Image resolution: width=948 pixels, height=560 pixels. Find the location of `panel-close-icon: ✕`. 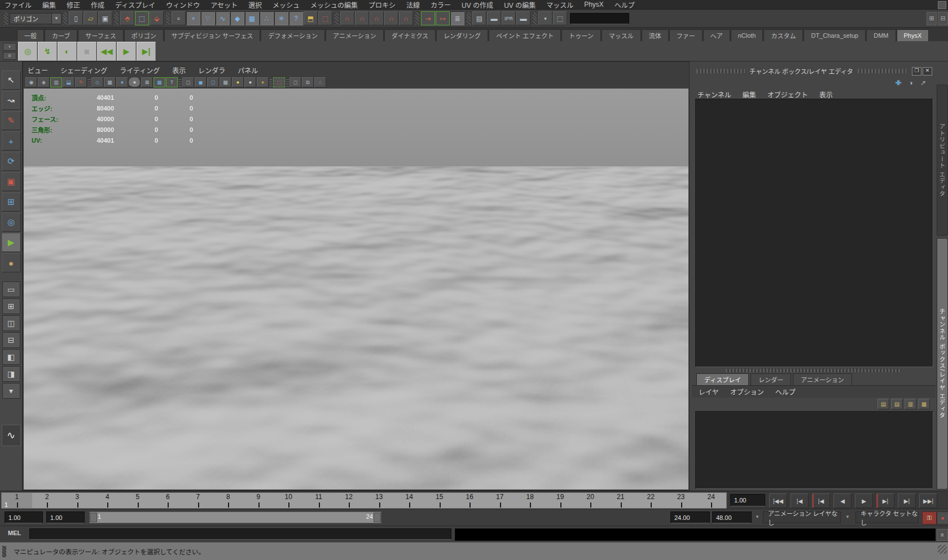

panel-close-icon: ✕ is located at coordinates (928, 71).